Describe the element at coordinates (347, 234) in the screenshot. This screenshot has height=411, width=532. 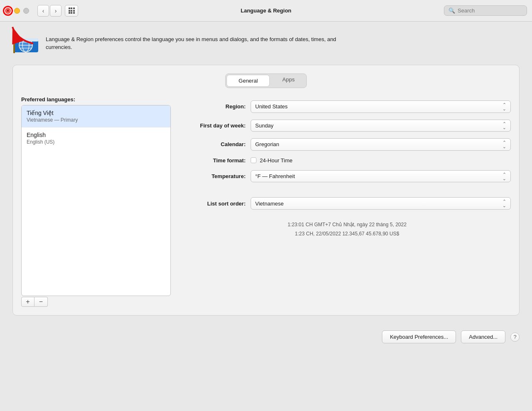
I see `preview-line2: 1:23 CH, 22/05/2022 12.345,67 45.678,90 …` at that location.